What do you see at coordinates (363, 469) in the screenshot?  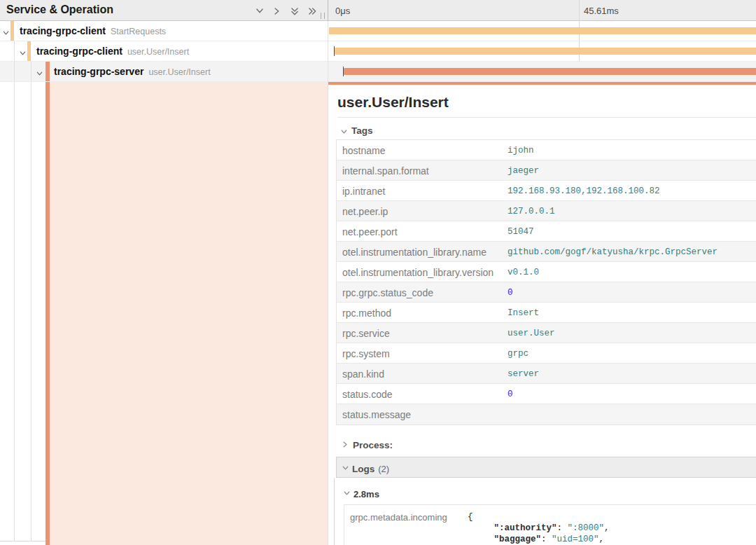 I see `logs-section-label: Logs` at bounding box center [363, 469].